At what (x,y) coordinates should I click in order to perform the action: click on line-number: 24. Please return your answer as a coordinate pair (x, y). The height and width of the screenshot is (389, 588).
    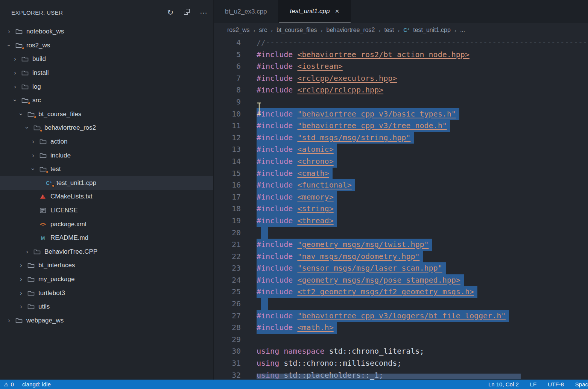
    Looking at the image, I should click on (227, 280).